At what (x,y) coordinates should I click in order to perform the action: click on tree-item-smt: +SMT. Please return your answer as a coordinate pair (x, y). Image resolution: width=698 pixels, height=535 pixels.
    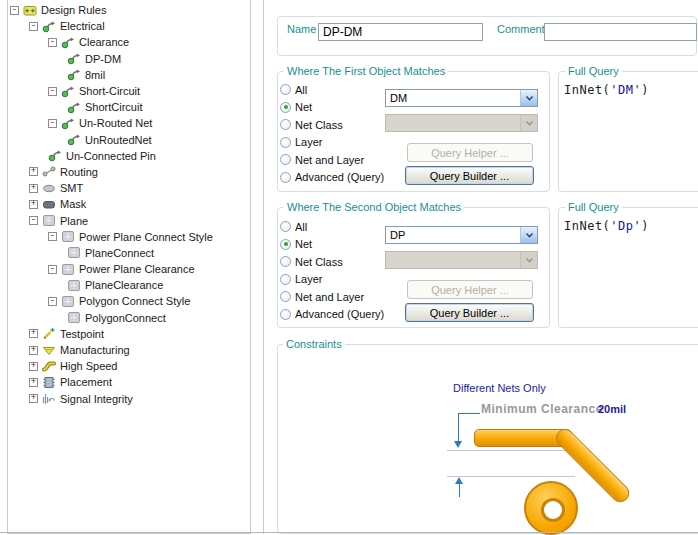
    Looking at the image, I should click on (129, 188).